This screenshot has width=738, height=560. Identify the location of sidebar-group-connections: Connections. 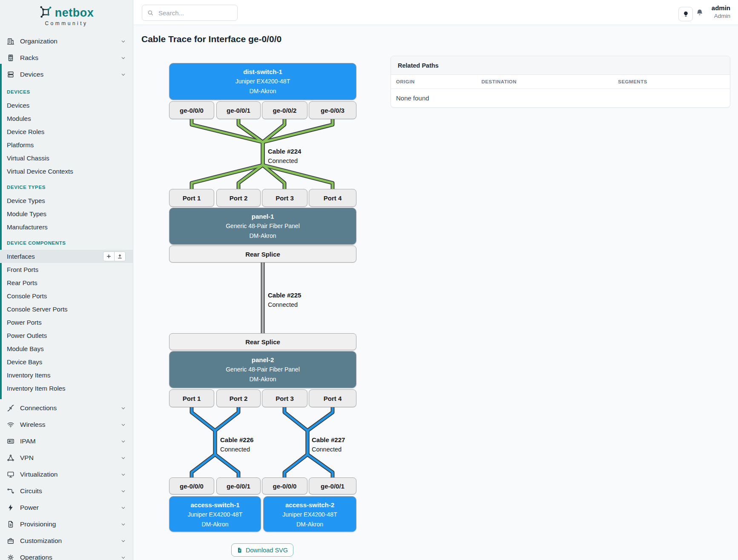
(66, 408).